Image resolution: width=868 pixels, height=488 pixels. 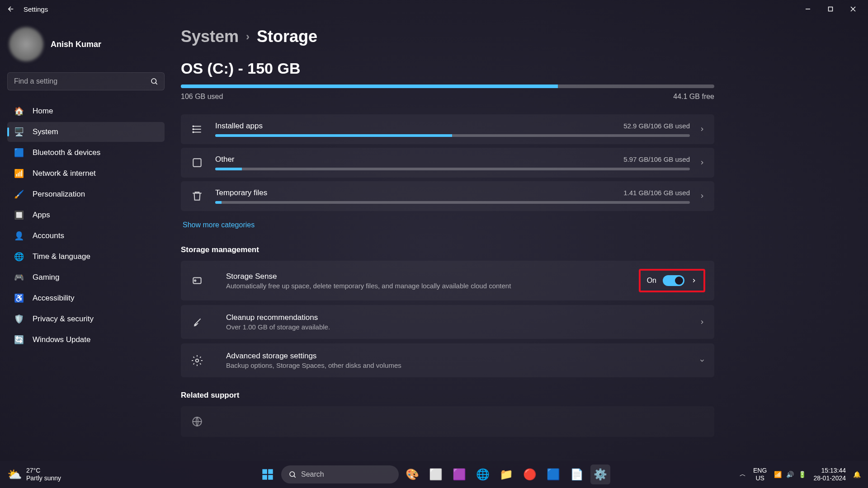 I want to click on close-button, so click(x=853, y=9).